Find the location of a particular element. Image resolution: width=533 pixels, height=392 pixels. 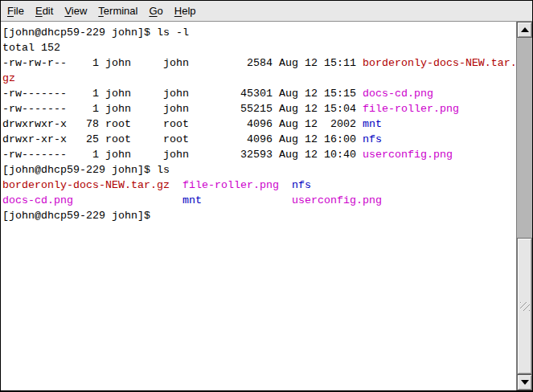

terminal-line: -rw------- 1 john john 32593 Aug 12 10:4… is located at coordinates (259, 154).